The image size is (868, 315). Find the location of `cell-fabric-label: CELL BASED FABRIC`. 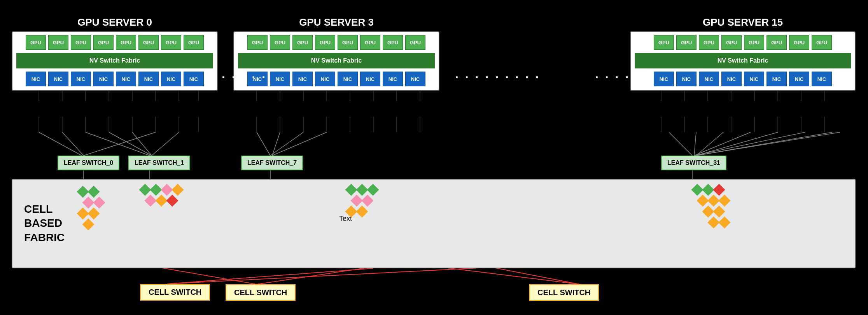

cell-fabric-label: CELL BASED FABRIC is located at coordinates (44, 223).